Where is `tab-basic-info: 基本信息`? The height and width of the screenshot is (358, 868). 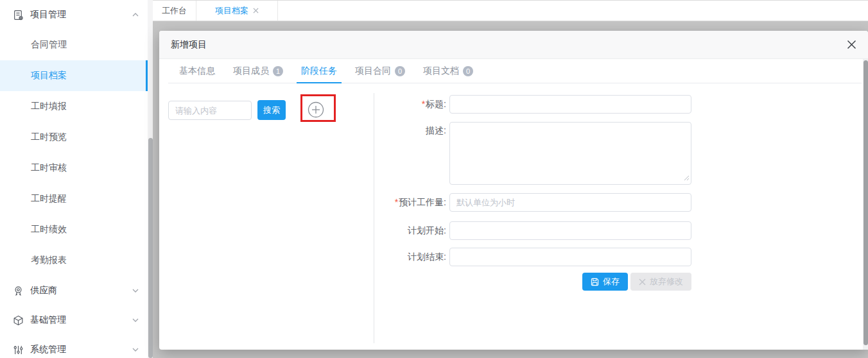
tab-basic-info: 基本信息 is located at coordinates (197, 71).